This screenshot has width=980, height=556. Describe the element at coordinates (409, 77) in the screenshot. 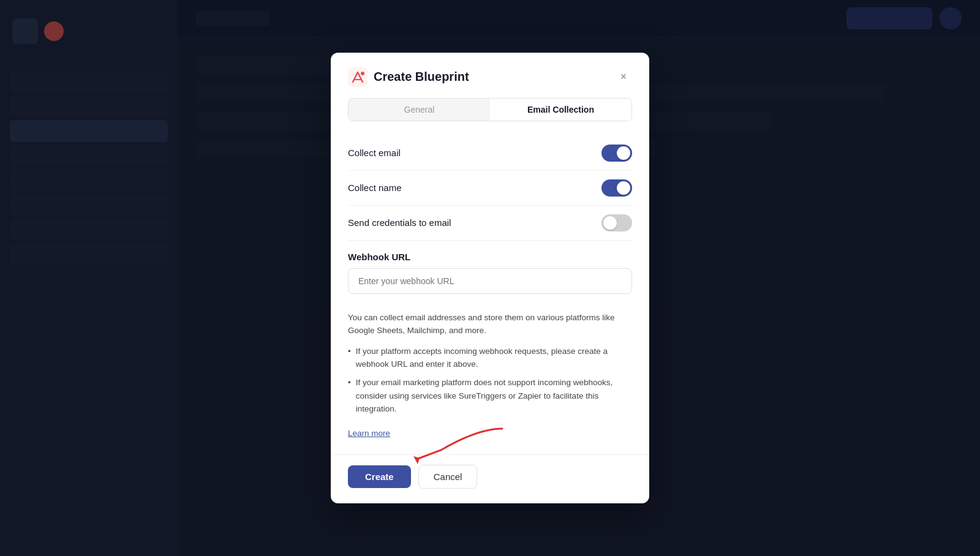

I see `modal-title-wrap: Create Blueprint` at that location.